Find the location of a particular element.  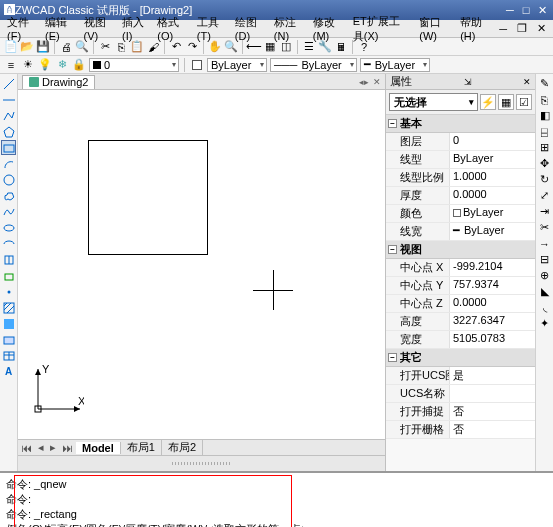

menu-edit: 编辑(E) is located at coordinates (60, 28).